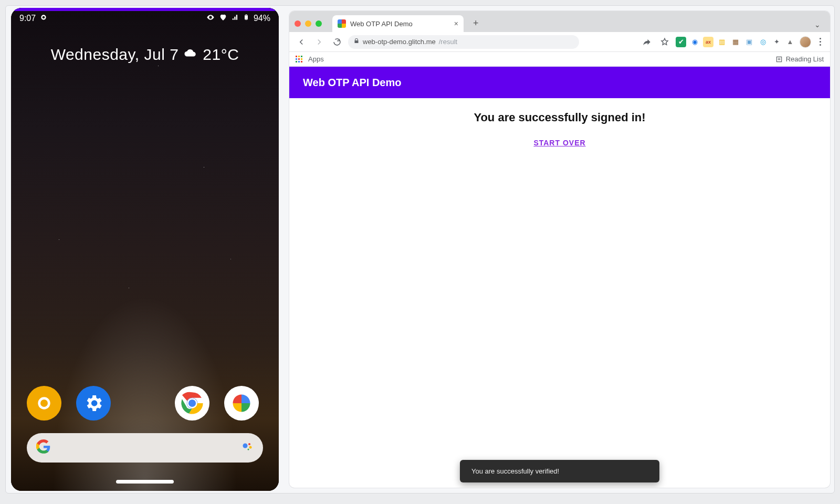 This screenshot has width=840, height=504. Describe the element at coordinates (560, 118) in the screenshot. I see `page-heading: You are successfully signed in!` at that location.